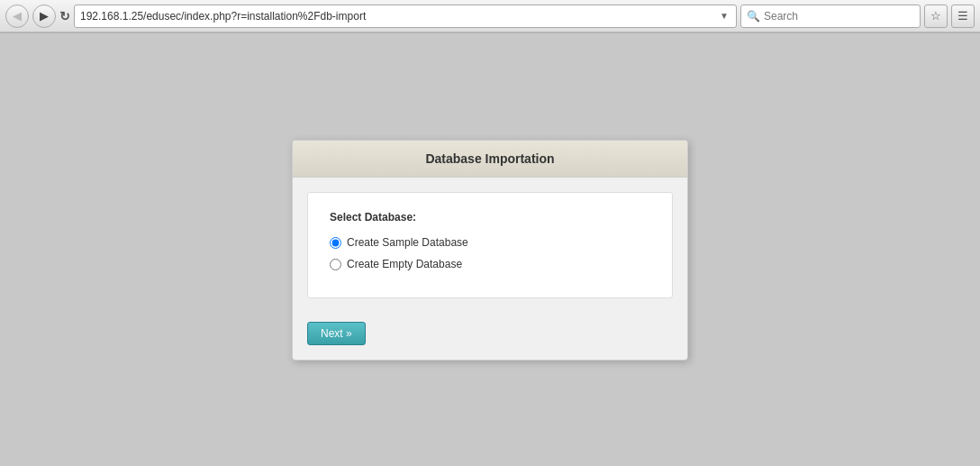 The height and width of the screenshot is (466, 980). What do you see at coordinates (490, 16) in the screenshot?
I see `browser-chrome: ◀ ▶ ↻ ▼ 🔍 ☆ ☰` at bounding box center [490, 16].